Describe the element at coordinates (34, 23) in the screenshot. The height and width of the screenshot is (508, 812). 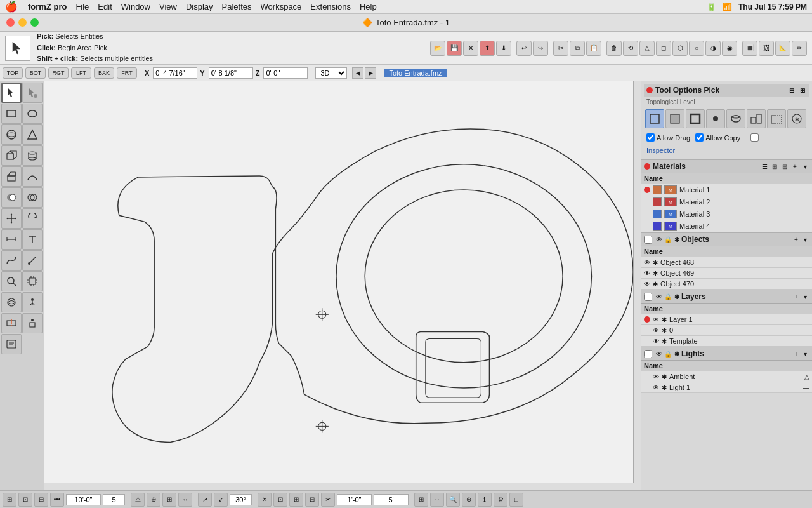
I see `fullscreen-button` at that location.